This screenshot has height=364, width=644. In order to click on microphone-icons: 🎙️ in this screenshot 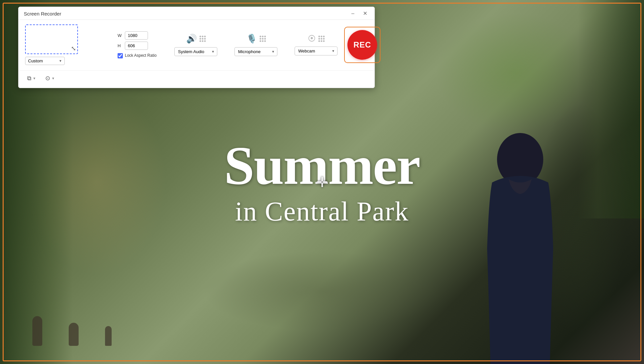, I will do `click(256, 39)`.